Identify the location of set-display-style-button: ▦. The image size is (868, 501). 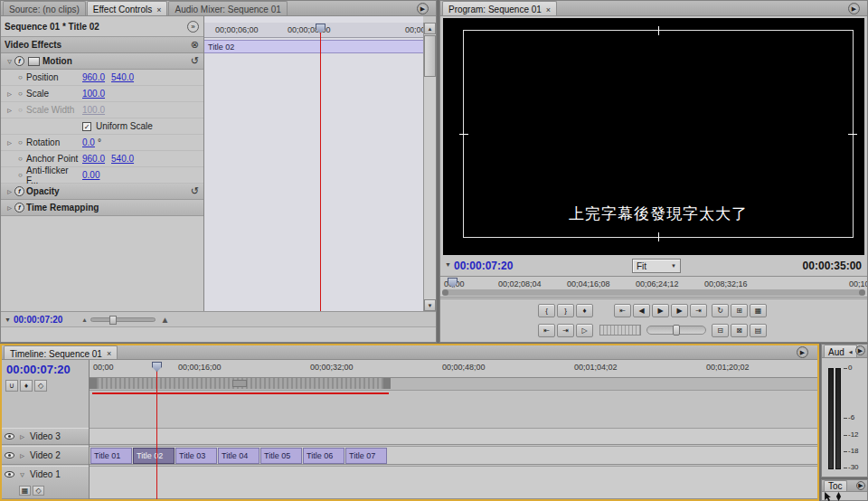
(25, 490).